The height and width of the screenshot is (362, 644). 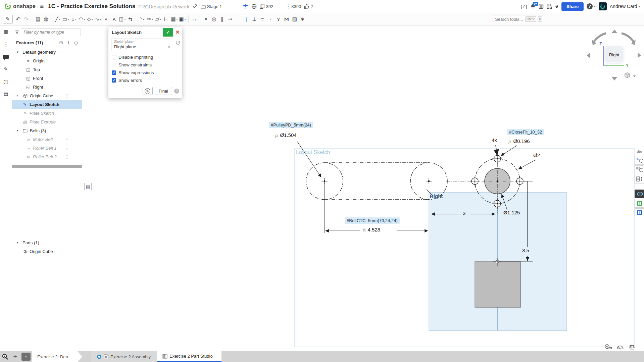 I want to click on bolt-circle-dimension: Ø2, so click(x=537, y=155).